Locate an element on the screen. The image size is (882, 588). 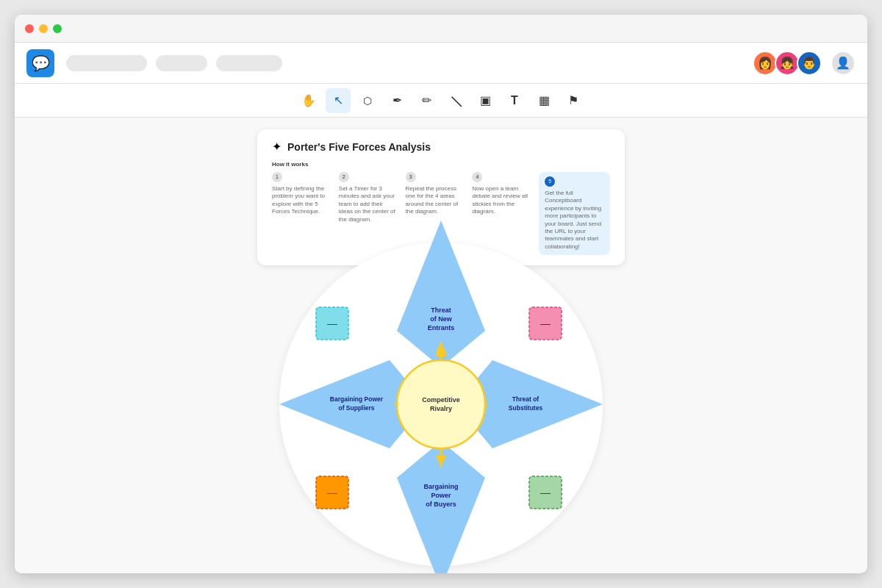
how-it-works-label: How it works is located at coordinates (441, 165).